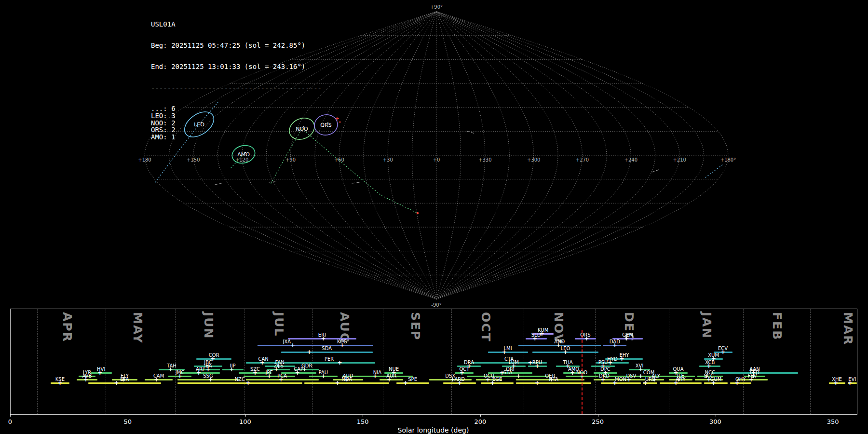 This screenshot has height=434, width=868. What do you see at coordinates (554, 383) in the screenshot?
I see `shower-bar-NTA` at bounding box center [554, 383].